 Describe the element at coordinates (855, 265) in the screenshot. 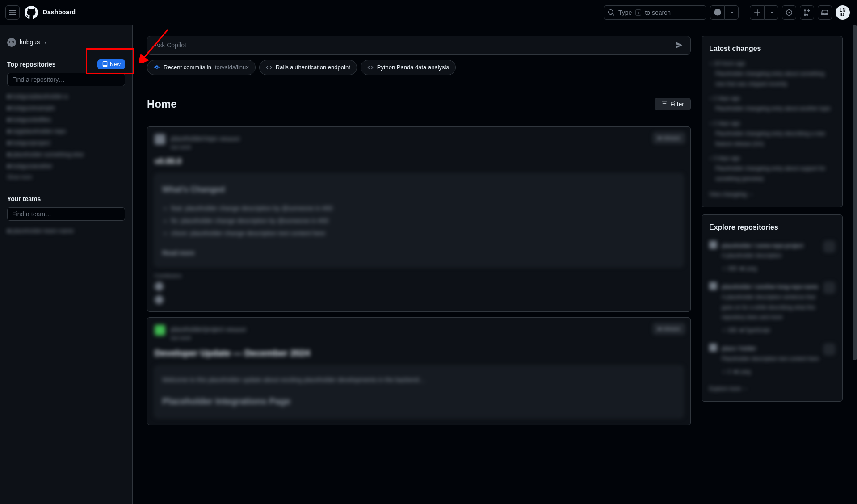

I see `scrollbar` at that location.